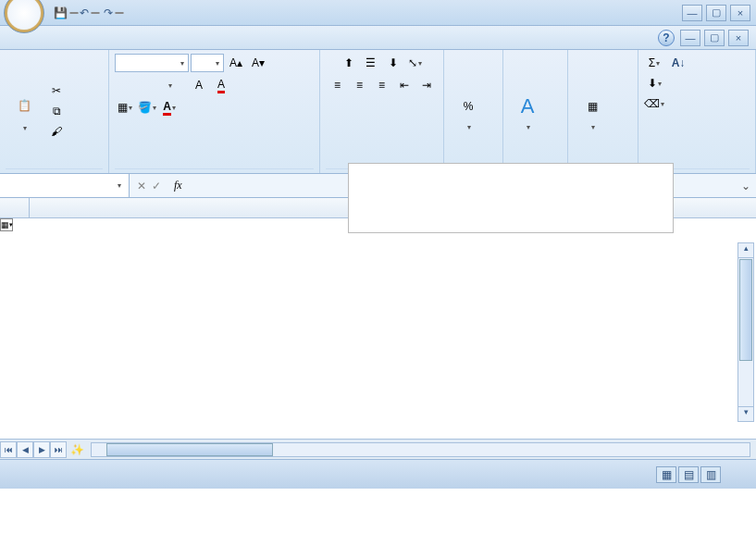 The width and height of the screenshot is (756, 533). Describe the element at coordinates (6, 225) in the screenshot. I see `fill-handle-options-icon: ▦▾` at that location.